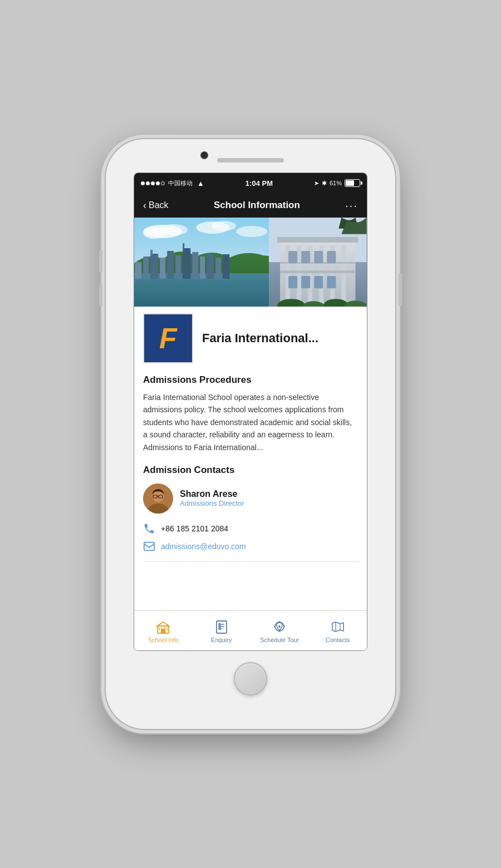 The width and height of the screenshot is (501, 868). I want to click on logo-letter: F, so click(168, 338).